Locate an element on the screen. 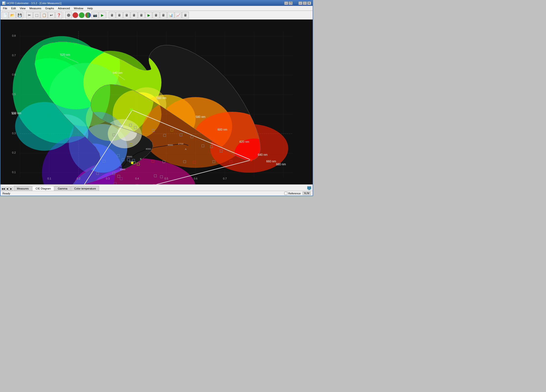 Image resolution: width=546 pixels, height=392 pixels. maximize-btn: □ is located at coordinates (305, 3).